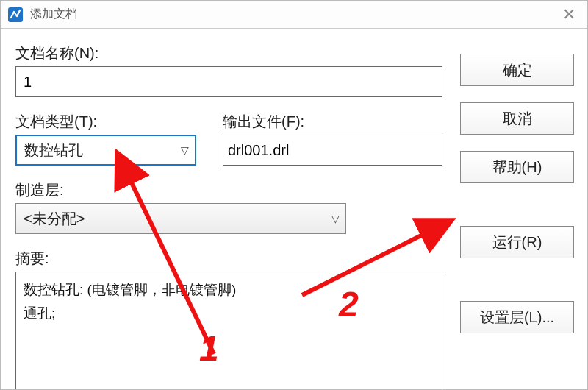  I want to click on output-file-input, so click(332, 150).